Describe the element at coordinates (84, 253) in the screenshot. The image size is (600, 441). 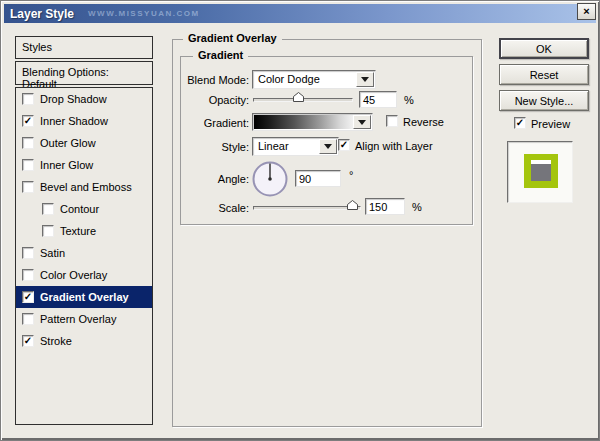
I see `effect-row: Satin` at that location.